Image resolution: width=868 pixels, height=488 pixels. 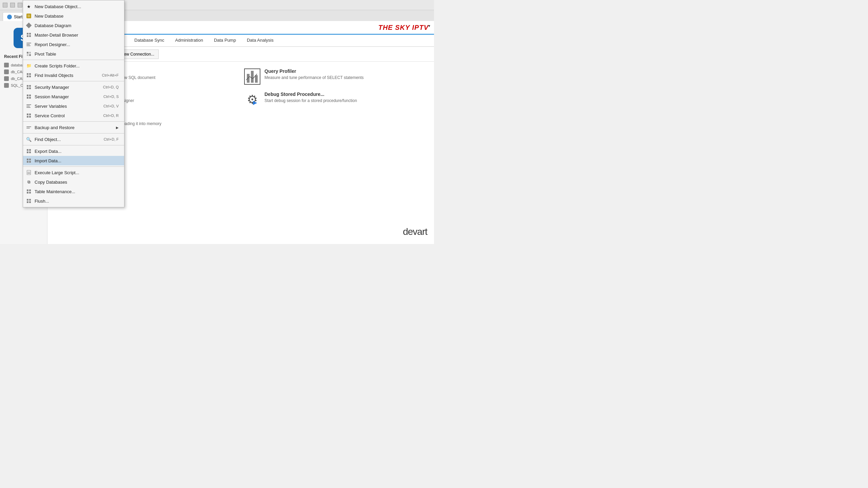 What do you see at coordinates (29, 54) in the screenshot?
I see `pivot-table-icon` at bounding box center [29, 54].